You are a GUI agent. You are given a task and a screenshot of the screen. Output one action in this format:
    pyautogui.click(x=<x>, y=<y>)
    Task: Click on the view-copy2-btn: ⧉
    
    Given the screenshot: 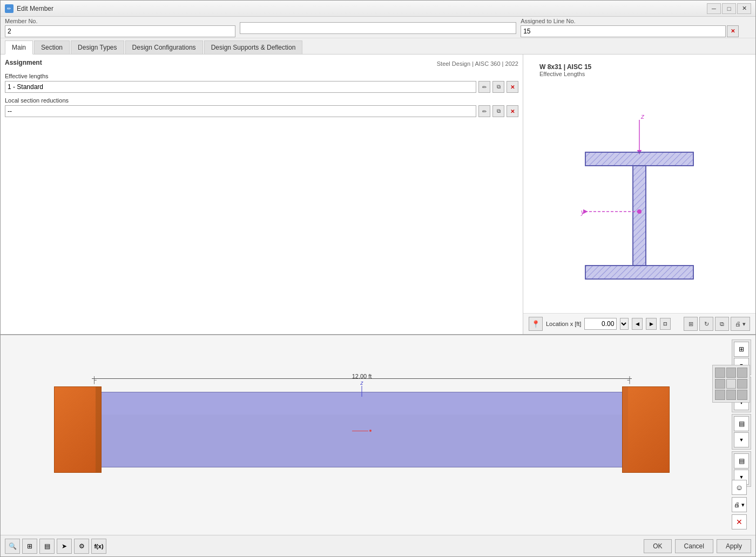 What is the action you would take?
    pyautogui.click(x=722, y=324)
    